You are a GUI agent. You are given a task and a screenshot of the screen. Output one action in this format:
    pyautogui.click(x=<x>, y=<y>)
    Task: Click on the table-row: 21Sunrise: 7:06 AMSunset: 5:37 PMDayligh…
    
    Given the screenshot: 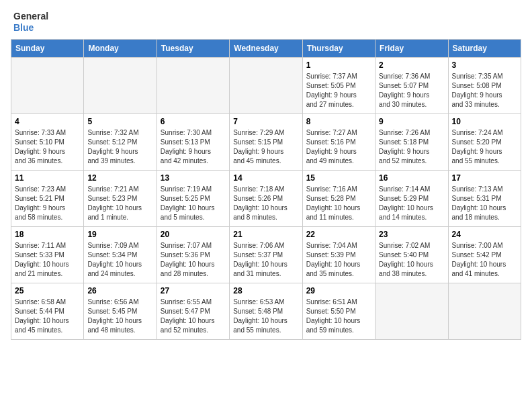 What is the action you would take?
    pyautogui.click(x=266, y=255)
    